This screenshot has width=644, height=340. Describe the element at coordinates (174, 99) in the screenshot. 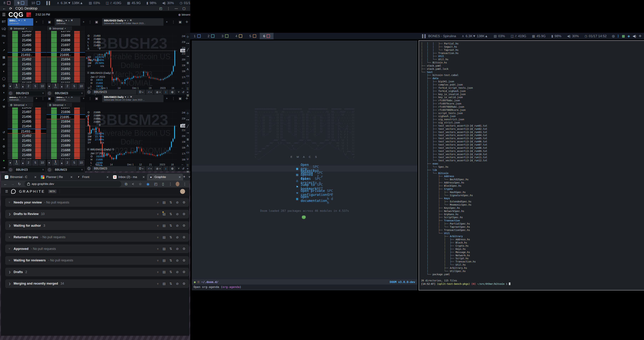

I see `tab-menu-button: ⋮` at that location.